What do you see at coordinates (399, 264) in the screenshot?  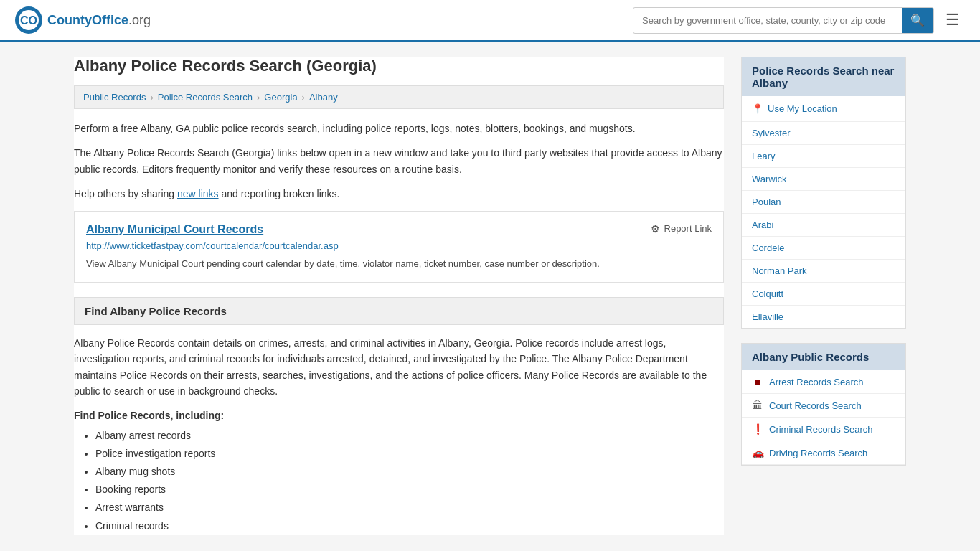 I see `result-description: View Albany Municipal Court pending cour…` at bounding box center [399, 264].